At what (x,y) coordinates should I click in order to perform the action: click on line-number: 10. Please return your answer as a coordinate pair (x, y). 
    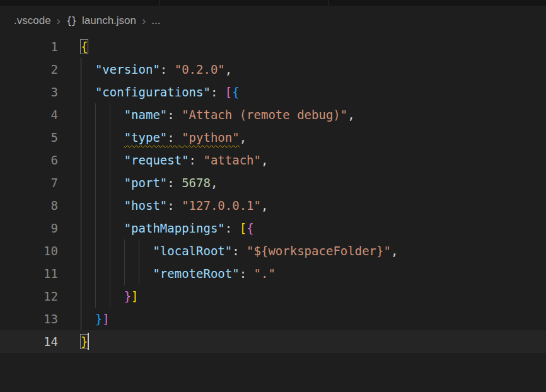
    Looking at the image, I should click on (29, 251).